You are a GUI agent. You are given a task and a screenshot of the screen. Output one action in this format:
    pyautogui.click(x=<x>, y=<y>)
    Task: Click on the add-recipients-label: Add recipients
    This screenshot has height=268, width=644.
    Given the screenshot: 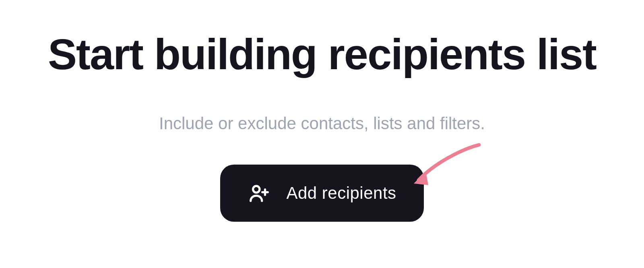 What is the action you would take?
    pyautogui.click(x=341, y=193)
    